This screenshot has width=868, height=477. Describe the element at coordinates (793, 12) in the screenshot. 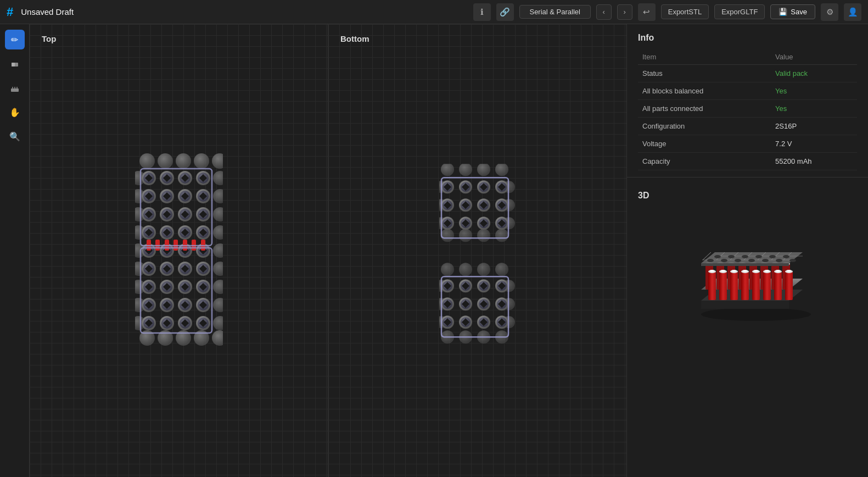

I see `save-button: 💾 Save` at that location.